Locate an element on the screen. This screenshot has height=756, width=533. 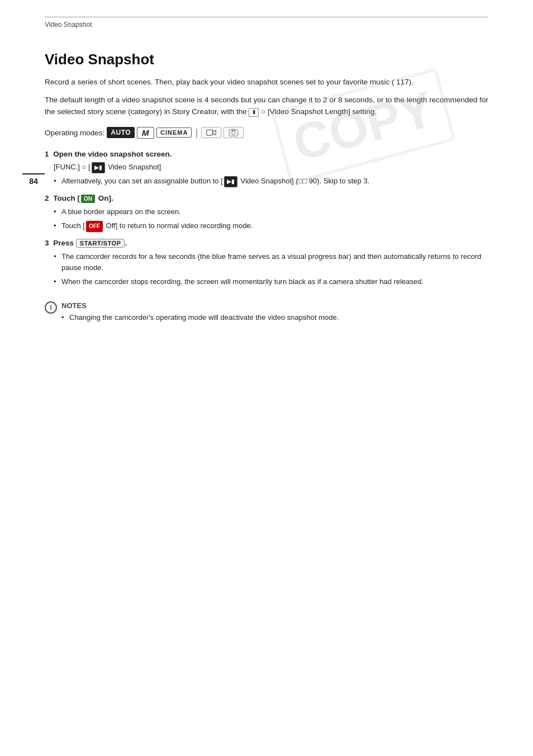
notes-content-block: NOTES Changing the camcorder's operating… is located at coordinates (200, 314).